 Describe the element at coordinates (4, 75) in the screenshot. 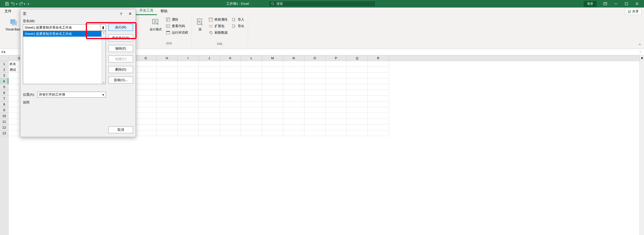

I see `row-header: 3` at that location.